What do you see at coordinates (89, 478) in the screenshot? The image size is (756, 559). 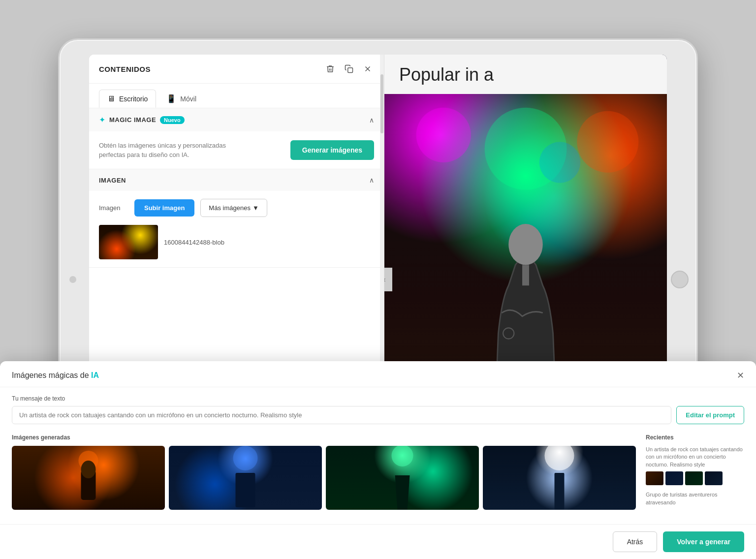 I see `gen-img-1-svg` at bounding box center [89, 478].